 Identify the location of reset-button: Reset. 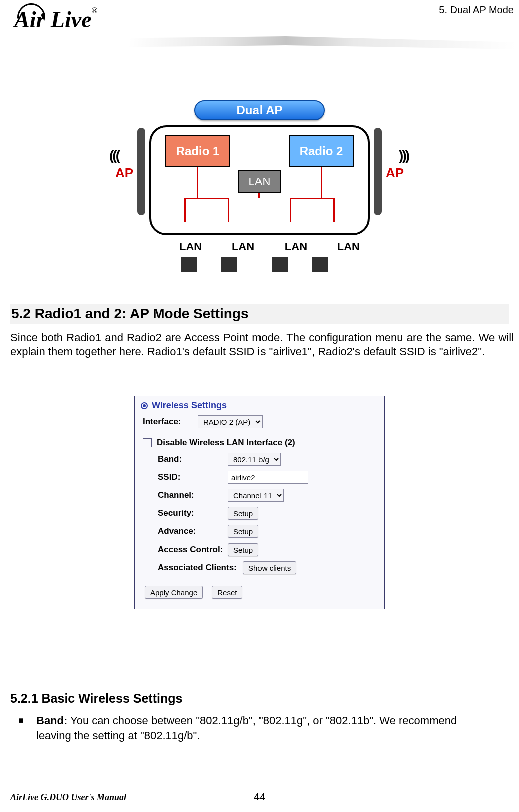
(227, 592).